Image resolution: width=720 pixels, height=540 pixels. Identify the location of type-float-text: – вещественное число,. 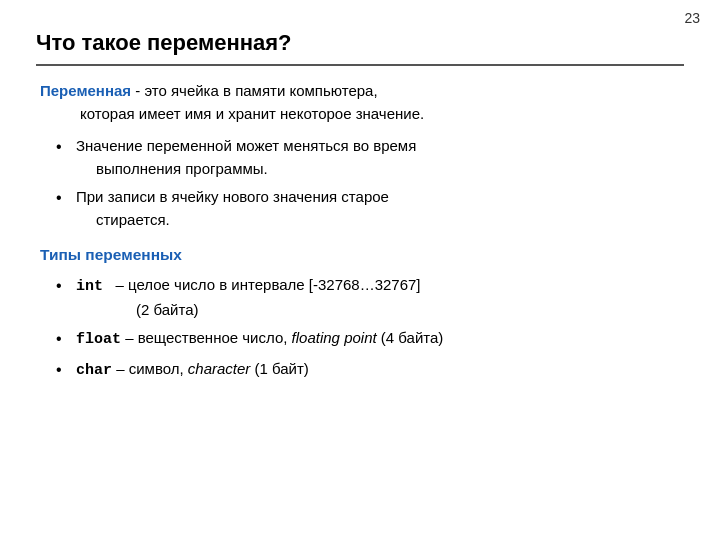
(208, 338).